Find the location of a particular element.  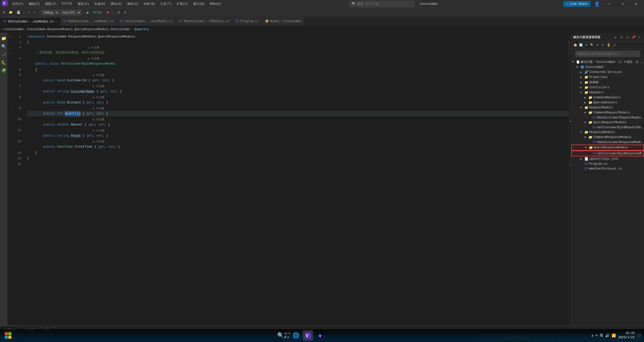

activity-git: ⎇ is located at coordinates (4, 55).